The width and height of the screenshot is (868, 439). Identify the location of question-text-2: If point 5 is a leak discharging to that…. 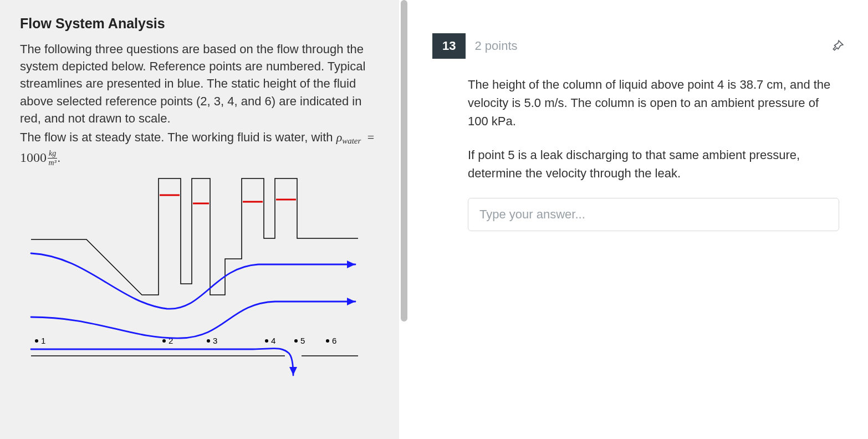
(656, 164).